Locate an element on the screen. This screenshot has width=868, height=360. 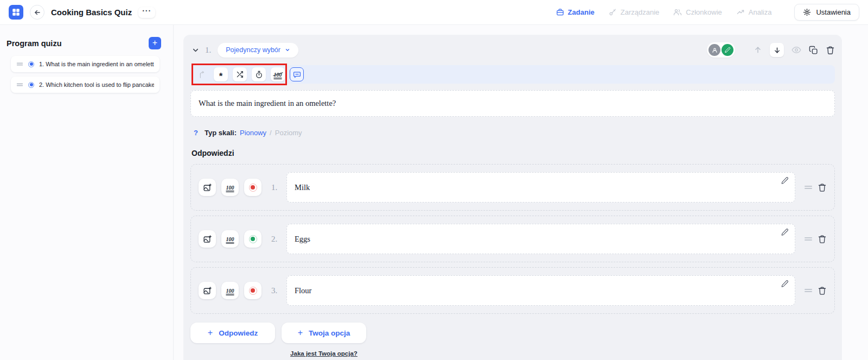
trending-up-icon is located at coordinates (741, 12).